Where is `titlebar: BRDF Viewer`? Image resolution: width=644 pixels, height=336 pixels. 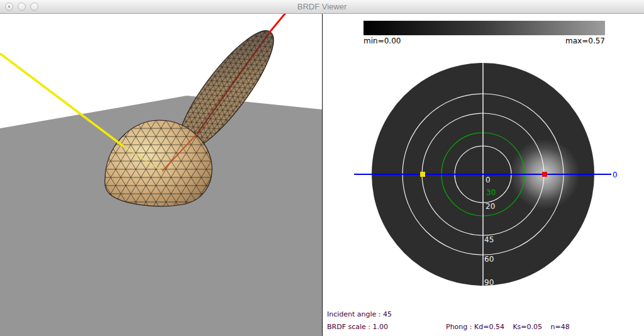
titlebar: BRDF Viewer is located at coordinates (322, 7).